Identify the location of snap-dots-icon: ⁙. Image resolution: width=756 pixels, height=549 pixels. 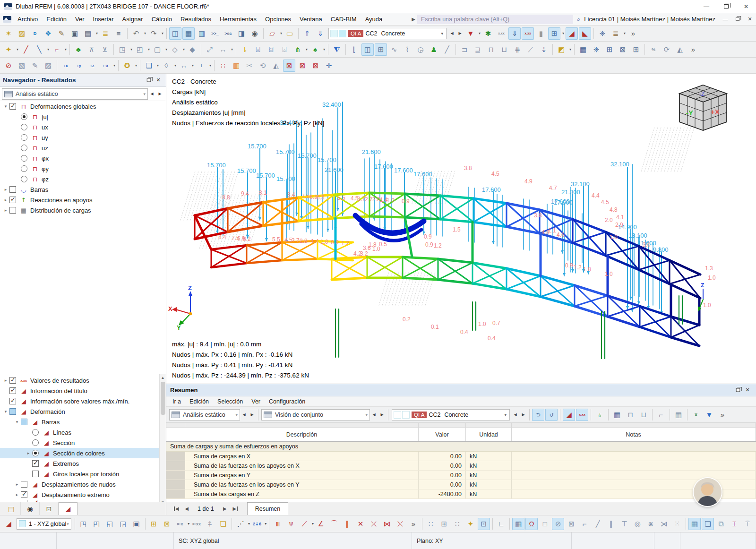
(677, 524).